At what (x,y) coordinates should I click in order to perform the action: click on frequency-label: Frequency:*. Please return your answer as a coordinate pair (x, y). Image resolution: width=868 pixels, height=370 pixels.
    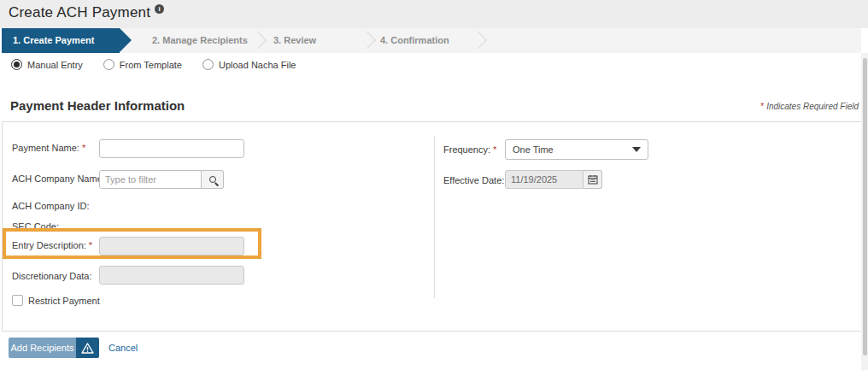
    Looking at the image, I should click on (470, 150).